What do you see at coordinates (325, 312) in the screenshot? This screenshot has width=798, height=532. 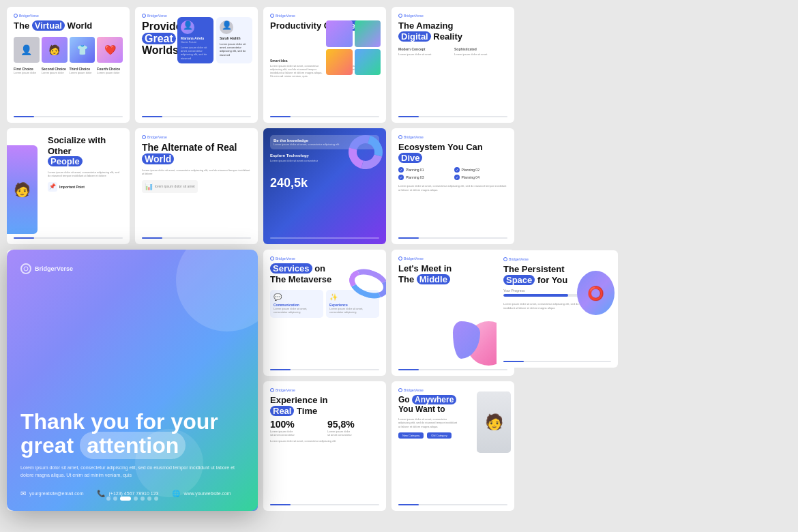 I see `slide-services-metaverse: BridgerVerse Services onThe Metaverse 💬 …` at bounding box center [325, 312].